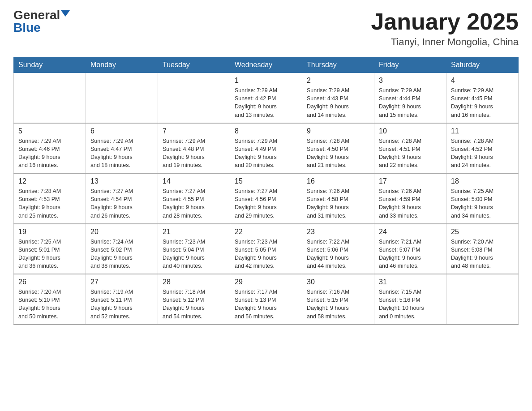 Image resolution: width=532 pixels, height=411 pixels. I want to click on calendar-cell: 4Sunrise: 7:29 AM Sunset: 4:45 PM Daylig…, so click(483, 98).